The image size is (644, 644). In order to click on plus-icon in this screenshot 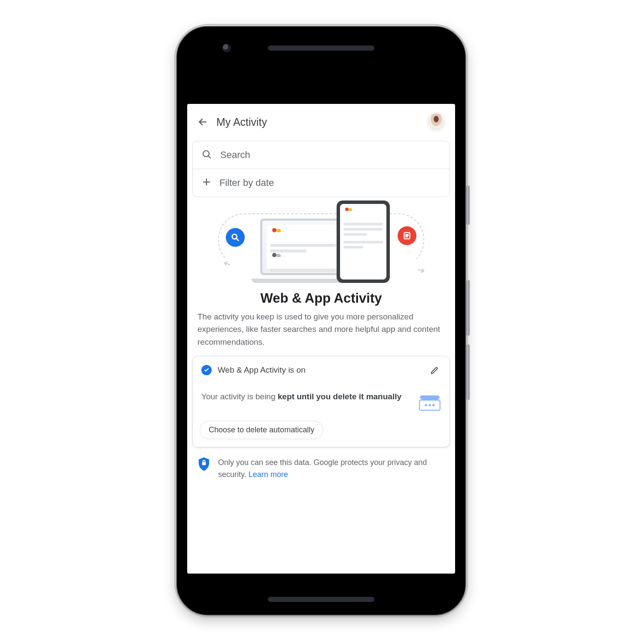, I will do `click(207, 183)`.